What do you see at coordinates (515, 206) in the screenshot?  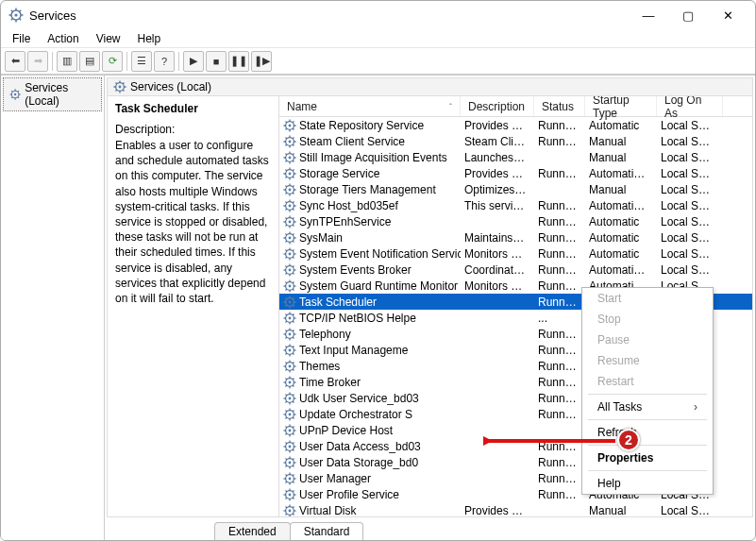 I see `service-row: Sync Host_bd035efThis service ...Running…` at bounding box center [515, 206].